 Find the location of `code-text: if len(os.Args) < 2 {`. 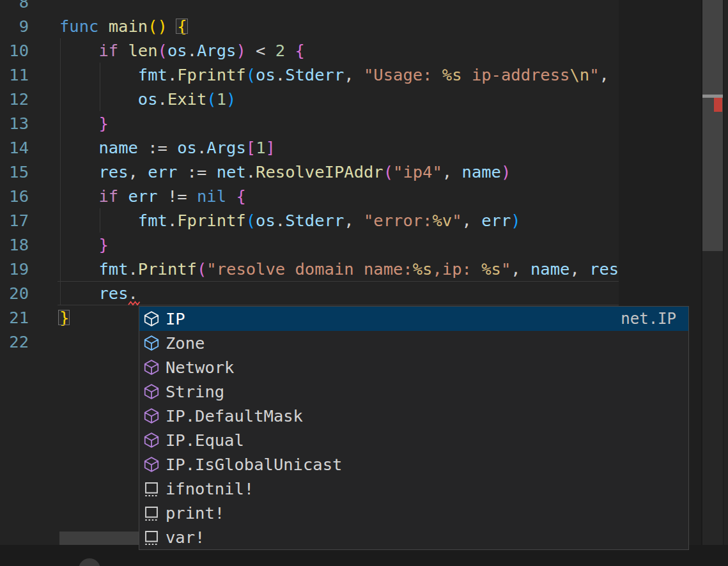

code-text: if len(os.Args) < 2 { is located at coordinates (167, 50).